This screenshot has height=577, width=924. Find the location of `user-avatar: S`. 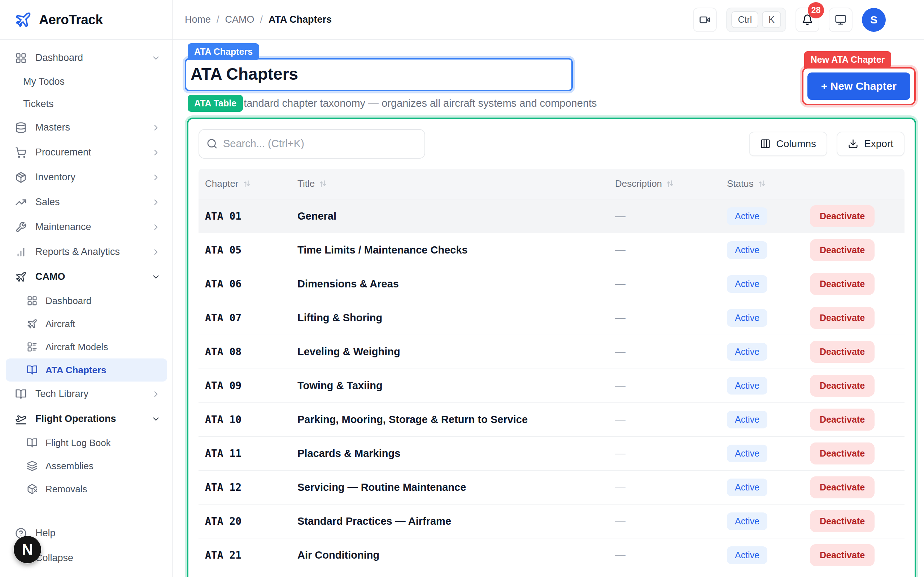

user-avatar: S is located at coordinates (874, 20).